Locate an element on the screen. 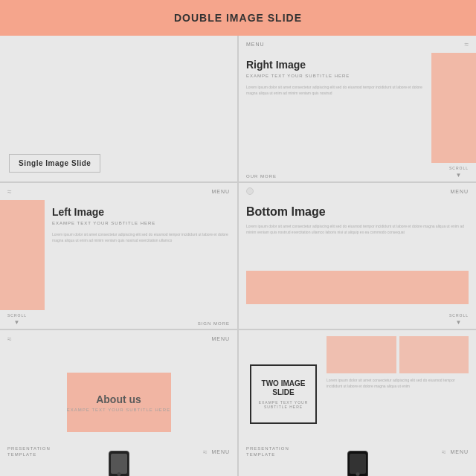  slide5-subtitle: EXAMPE TEXT YOUR SUBTITLE HERE is located at coordinates (119, 410).